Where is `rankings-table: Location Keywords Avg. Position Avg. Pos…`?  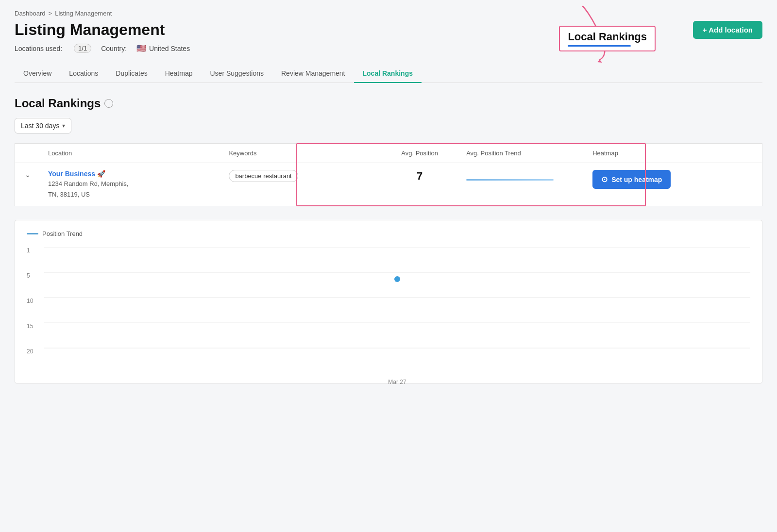 rankings-table: Location Keywords Avg. Position Avg. Pos… is located at coordinates (388, 175).